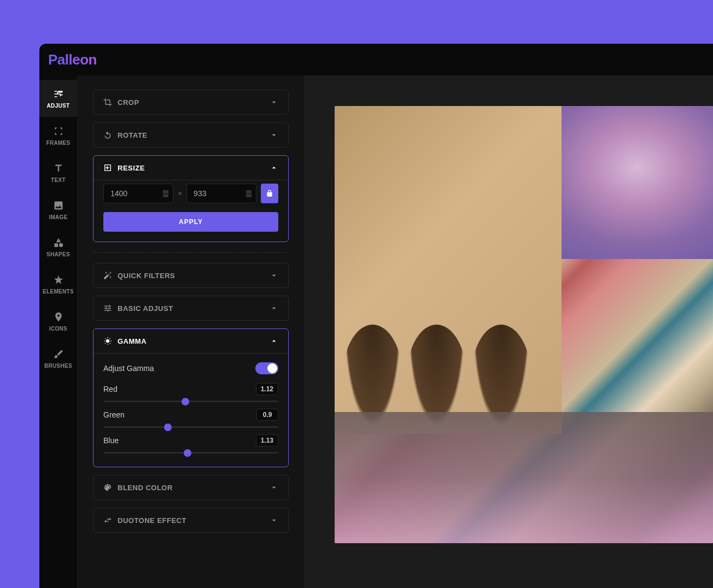  Describe the element at coordinates (267, 368) in the screenshot. I see `gamma-toggle` at that location.